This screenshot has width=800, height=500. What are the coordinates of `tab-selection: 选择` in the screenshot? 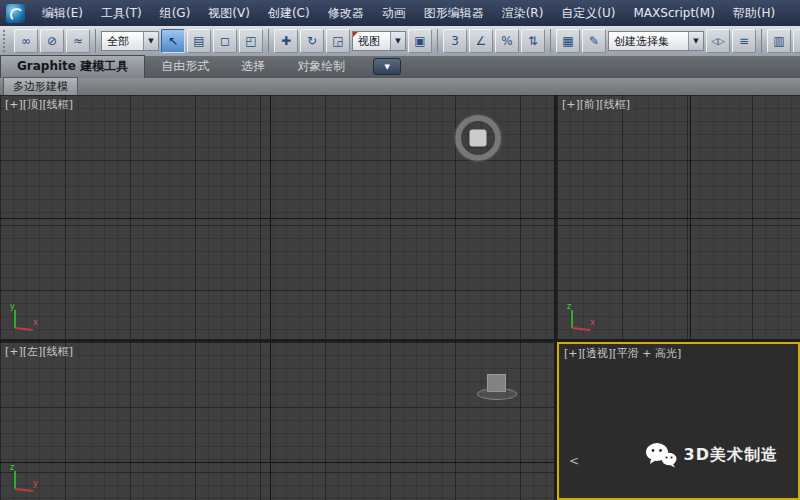 It's located at (253, 67).